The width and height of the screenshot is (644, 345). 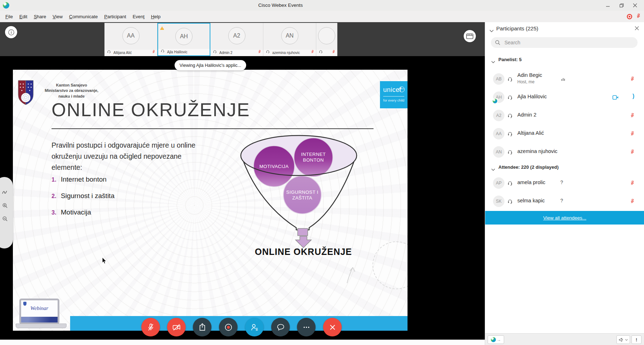 I want to click on search-box, so click(x=564, y=43).